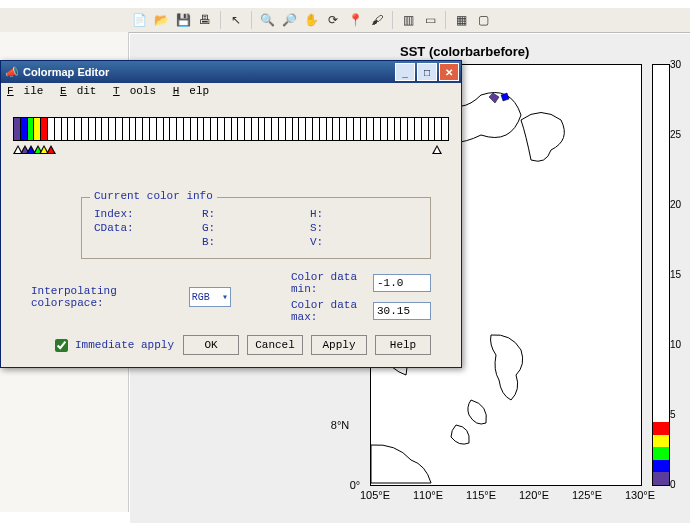 The image size is (690, 523). I want to click on cb-30: 30, so click(676, 64).